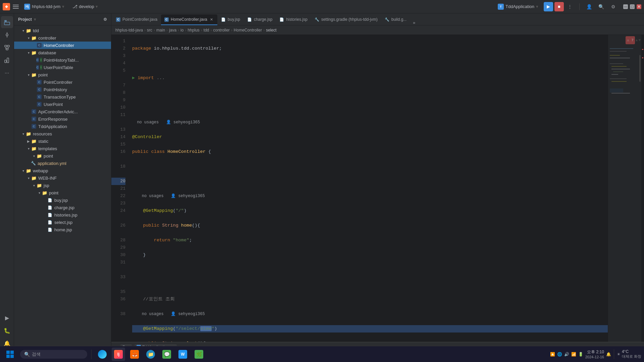 This screenshot has height=362, width=644. Describe the element at coordinates (34, 156) in the screenshot. I see `tree-arrow: ▾` at that location.